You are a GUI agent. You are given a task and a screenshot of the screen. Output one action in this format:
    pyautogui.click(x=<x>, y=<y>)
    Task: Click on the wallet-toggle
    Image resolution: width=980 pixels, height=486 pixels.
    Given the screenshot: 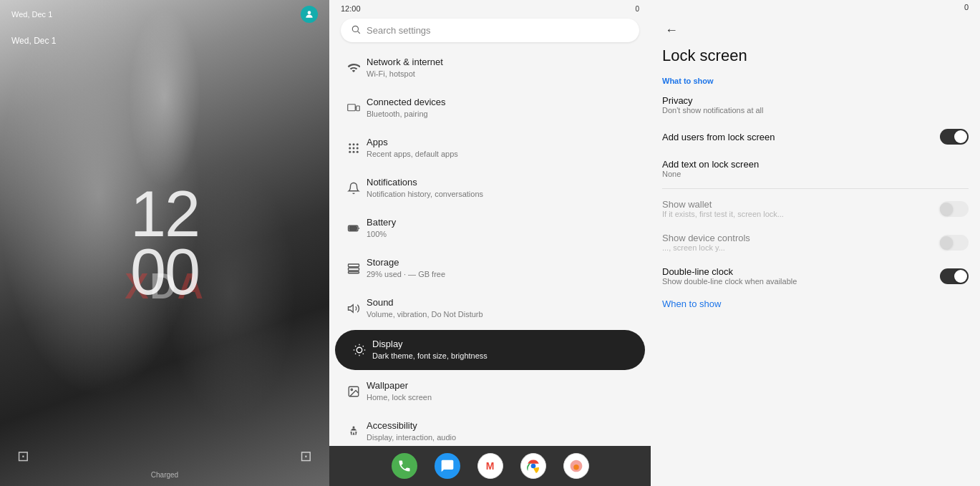 What is the action you would take?
    pyautogui.click(x=954, y=209)
    